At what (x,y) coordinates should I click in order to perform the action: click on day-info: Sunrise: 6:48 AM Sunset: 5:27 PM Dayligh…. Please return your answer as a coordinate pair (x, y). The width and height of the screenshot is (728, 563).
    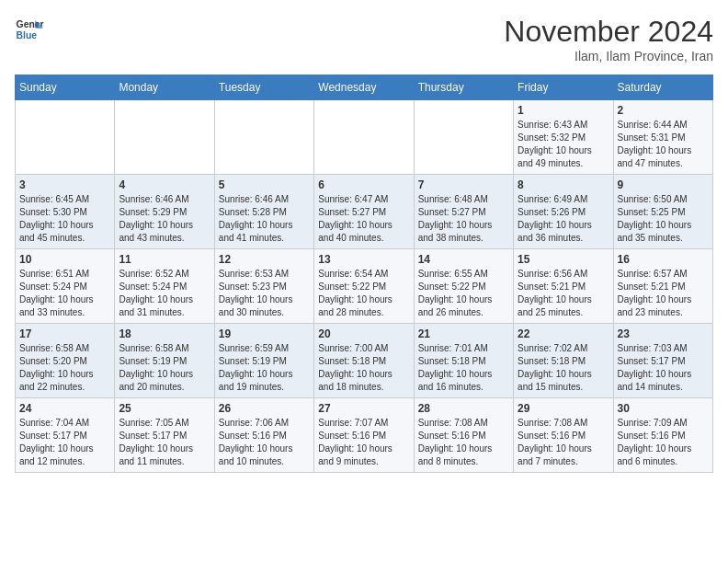
    Looking at the image, I should click on (463, 219).